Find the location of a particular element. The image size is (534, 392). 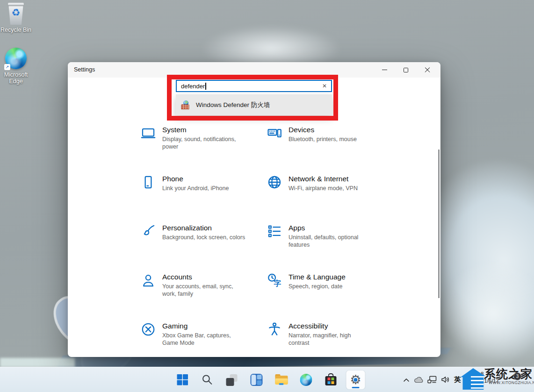

category-title: Time & Language is located at coordinates (317, 277).